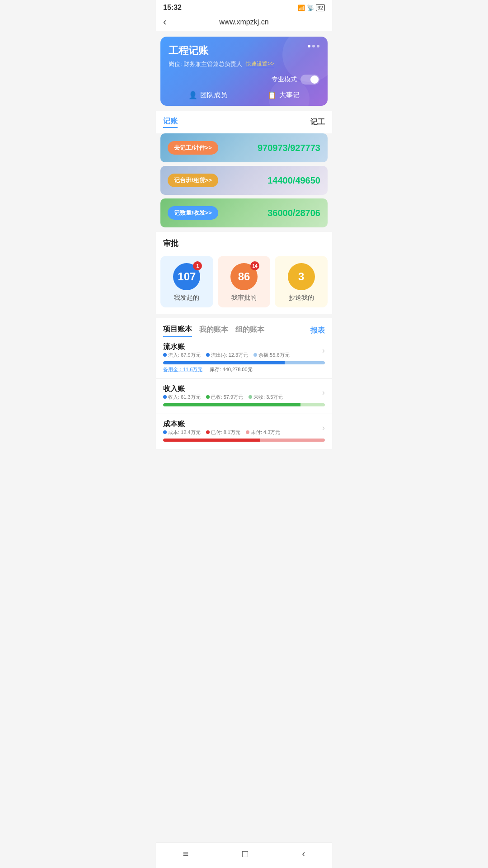 Image resolution: width=488 pixels, height=868 pixels. Describe the element at coordinates (284, 95) in the screenshot. I see `milestones-button: 📋 大事记` at that location.